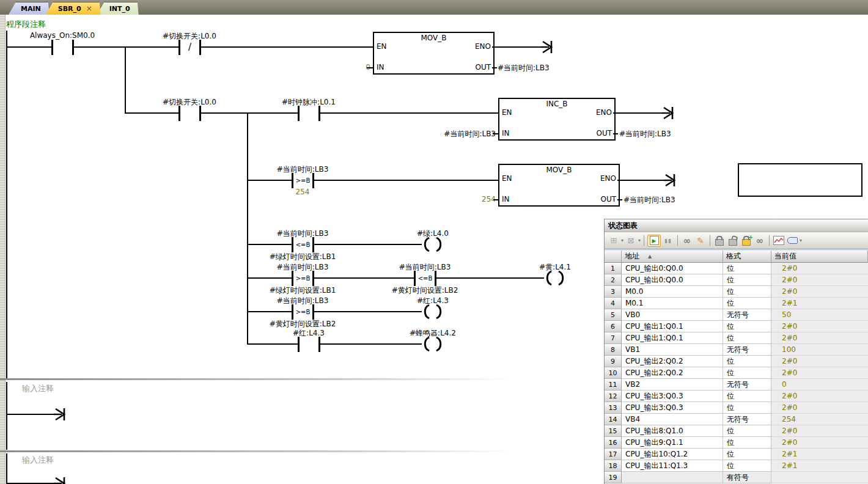 This screenshot has height=484, width=868. Describe the element at coordinates (719, 241) in the screenshot. I see `force-icon` at that location.